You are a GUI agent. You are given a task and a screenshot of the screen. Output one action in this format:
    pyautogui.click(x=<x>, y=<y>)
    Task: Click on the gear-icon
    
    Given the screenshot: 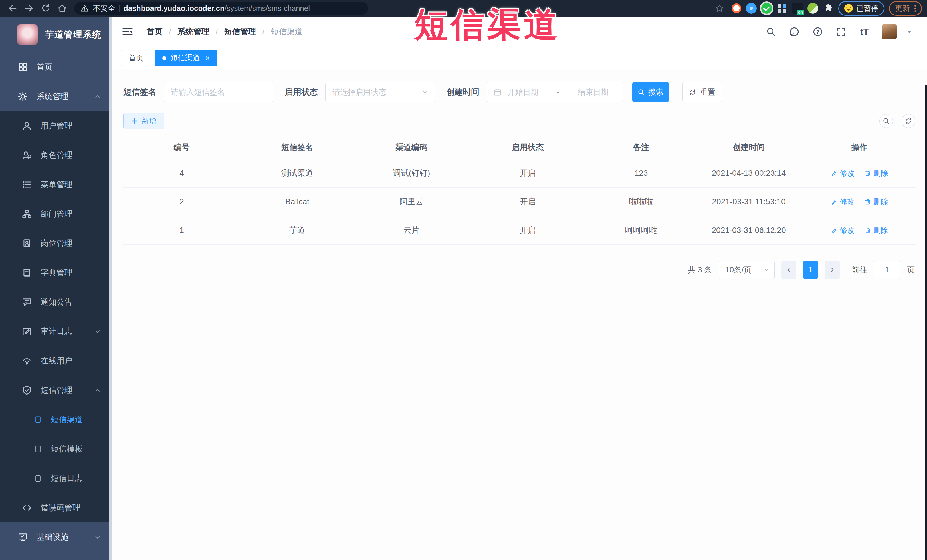 What is the action you would take?
    pyautogui.click(x=23, y=96)
    